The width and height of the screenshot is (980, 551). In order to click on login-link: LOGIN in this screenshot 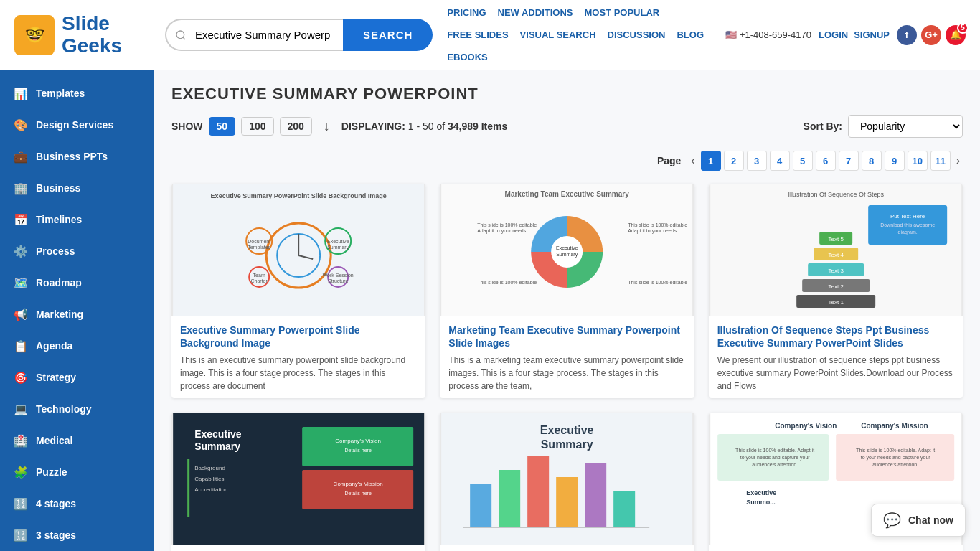, I will do `click(834, 34)`.